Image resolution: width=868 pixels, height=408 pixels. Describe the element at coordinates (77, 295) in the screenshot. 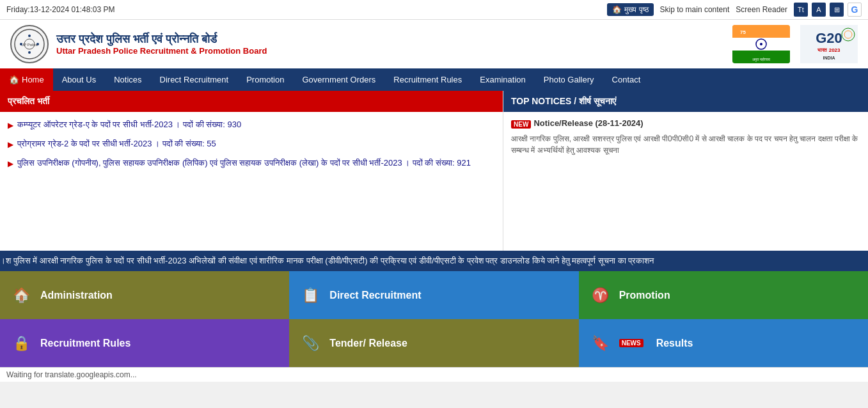

I see `tile-label-administration: Administration` at that location.